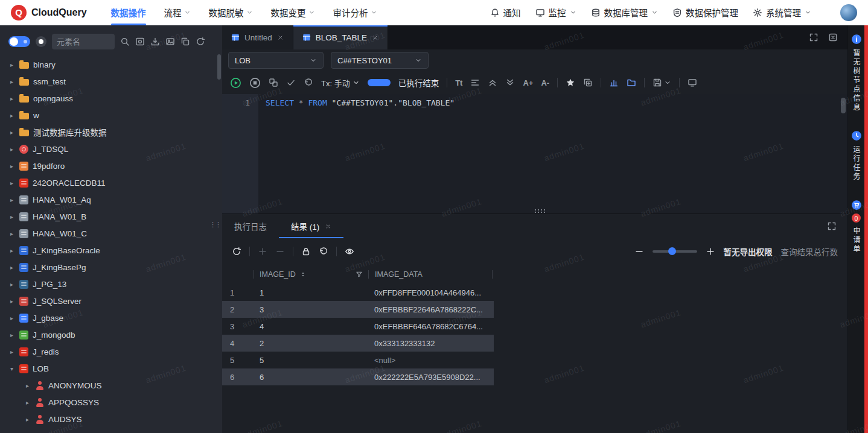 This screenshot has height=433, width=868. What do you see at coordinates (155, 42) in the screenshot?
I see `export-icon` at bounding box center [155, 42].